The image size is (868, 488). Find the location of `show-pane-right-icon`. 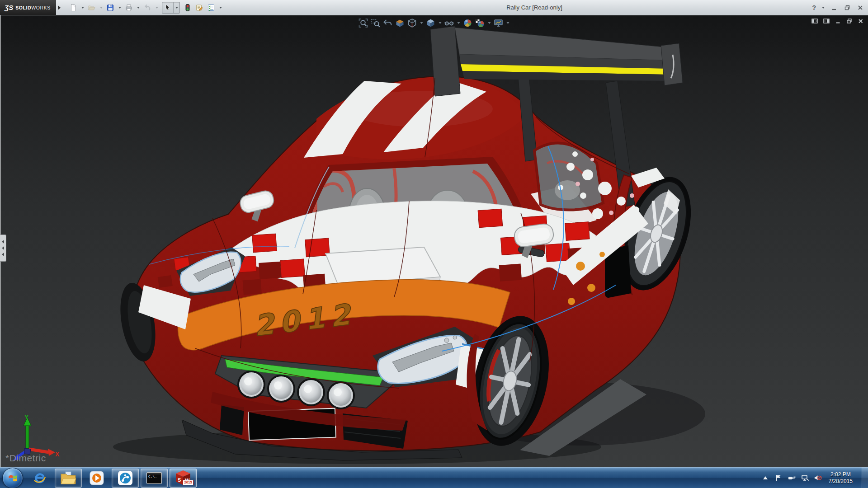

show-pane-right-icon is located at coordinates (826, 21).